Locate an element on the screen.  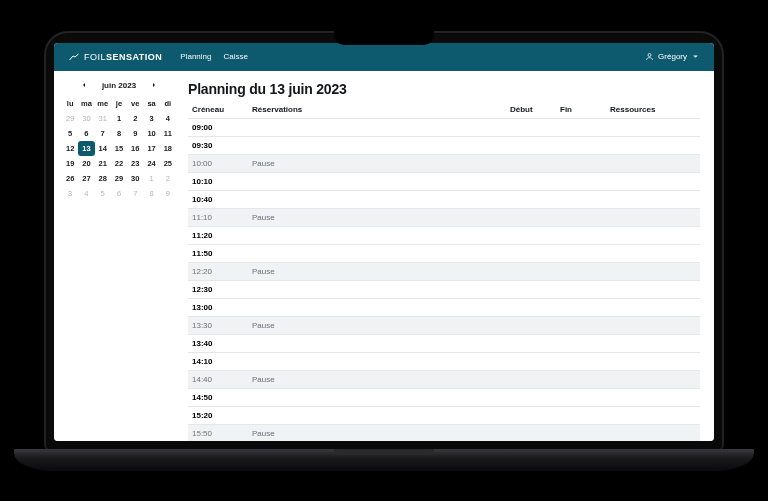
table-row: 13:40 is located at coordinates (444, 343).